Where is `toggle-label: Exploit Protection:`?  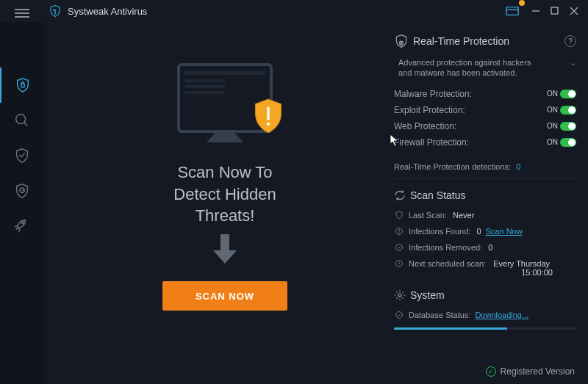 toggle-label: Exploit Protection: is located at coordinates (429, 110).